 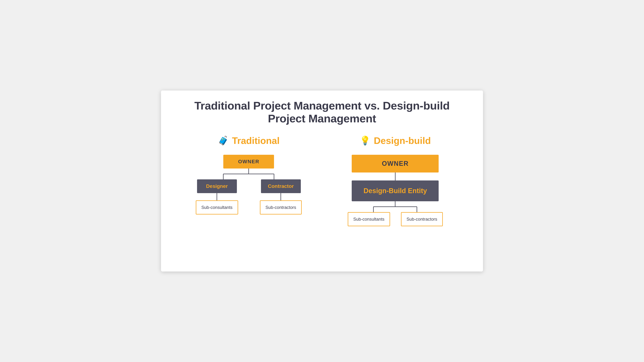 I want to click on trad-level2-row: Designer Sub-consultants Contractor, so click(x=248, y=197).